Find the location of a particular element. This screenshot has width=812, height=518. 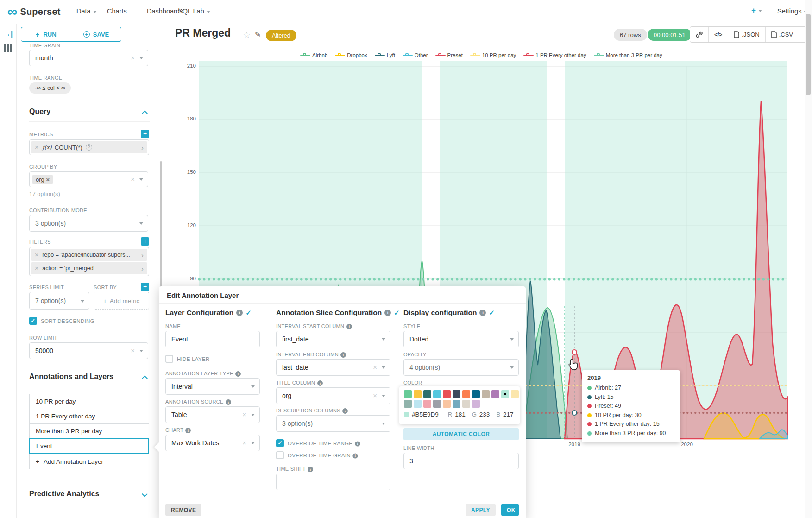

run-button: RUN is located at coordinates (46, 34).